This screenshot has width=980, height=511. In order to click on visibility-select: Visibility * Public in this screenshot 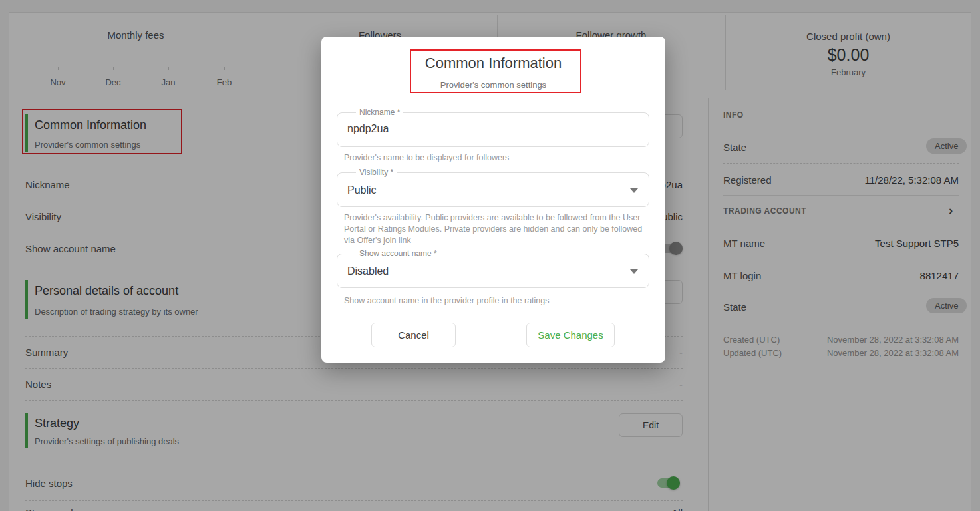, I will do `click(493, 190)`.